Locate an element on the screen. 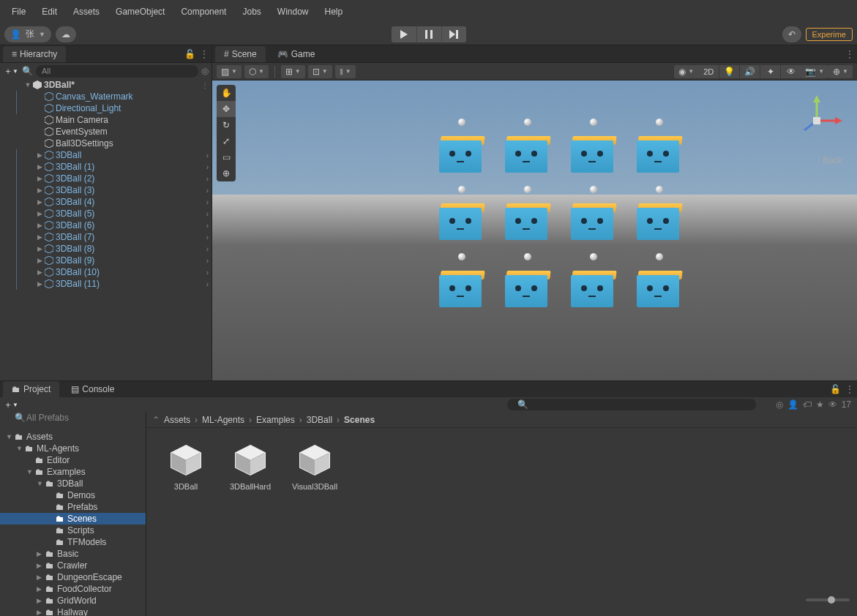 The image size is (857, 616). hierarchy-item: ▶3DBall (7)› is located at coordinates (105, 237).